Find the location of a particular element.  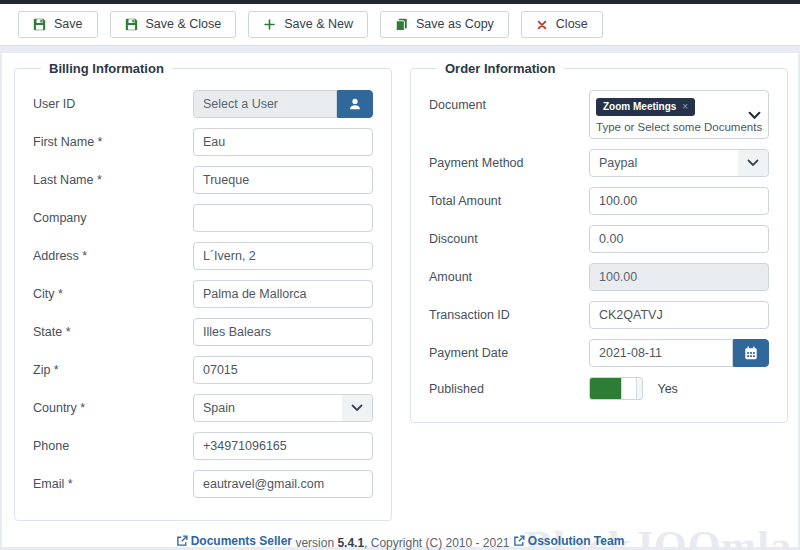

document-tag-label: Zoom Meetings is located at coordinates (640, 107).